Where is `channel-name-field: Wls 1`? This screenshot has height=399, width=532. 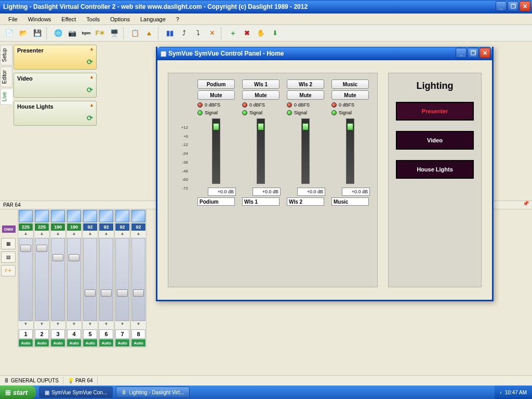 channel-name-field: Wls 1 is located at coordinates (261, 202).